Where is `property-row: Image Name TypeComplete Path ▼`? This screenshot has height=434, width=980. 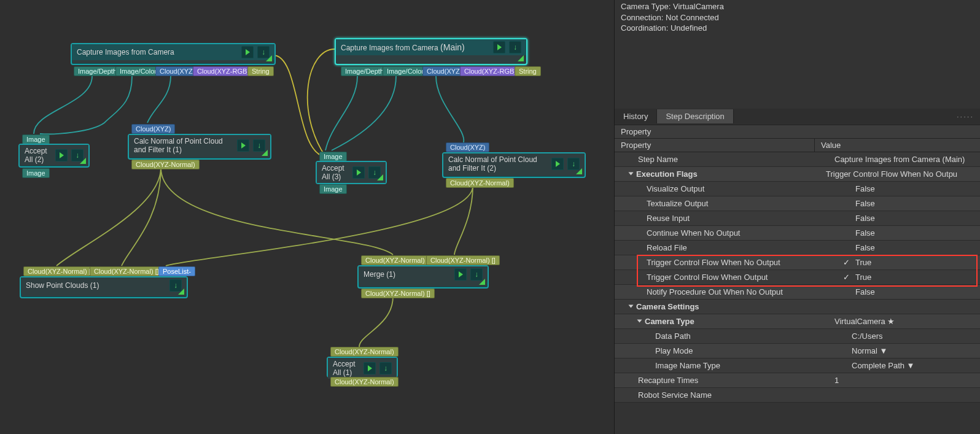 property-row: Image Name TypeComplete Path ▼ is located at coordinates (797, 366).